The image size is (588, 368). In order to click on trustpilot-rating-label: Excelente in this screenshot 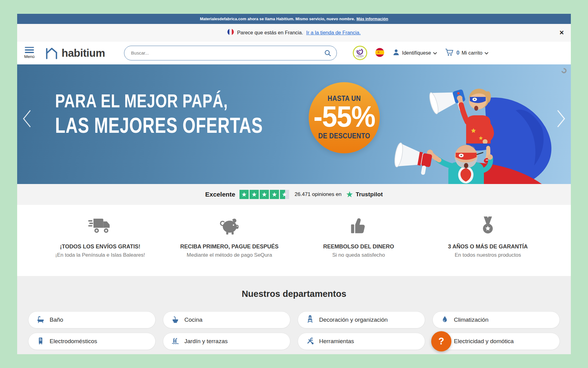, I will do `click(220, 194)`.